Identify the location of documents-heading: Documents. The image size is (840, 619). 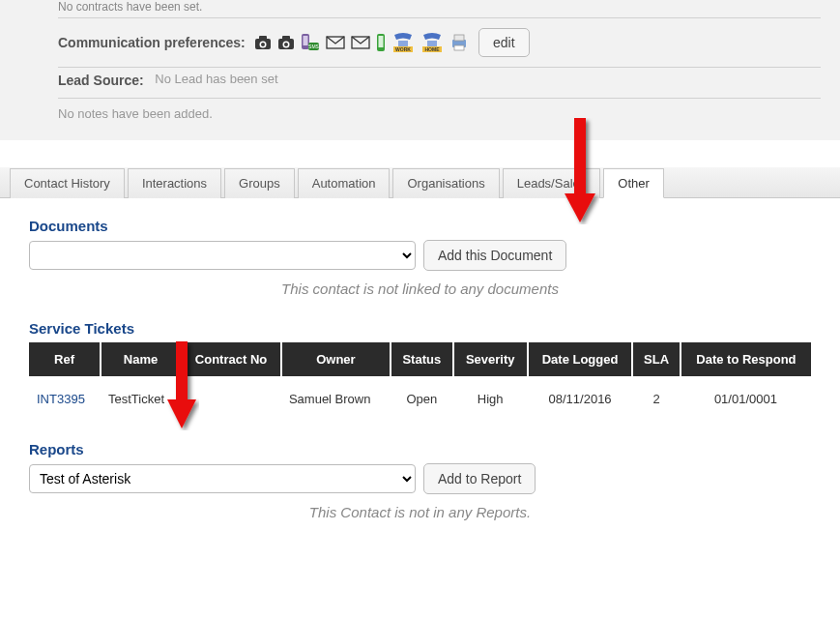
(420, 226).